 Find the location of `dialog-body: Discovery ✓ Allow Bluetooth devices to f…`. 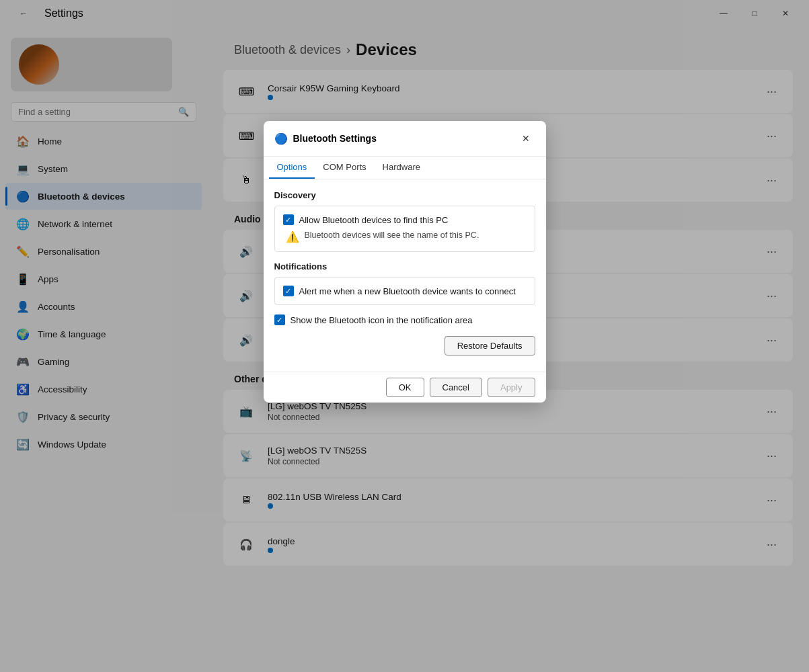

dialog-body: Discovery ✓ Allow Bluetooth devices to f… is located at coordinates (405, 276).